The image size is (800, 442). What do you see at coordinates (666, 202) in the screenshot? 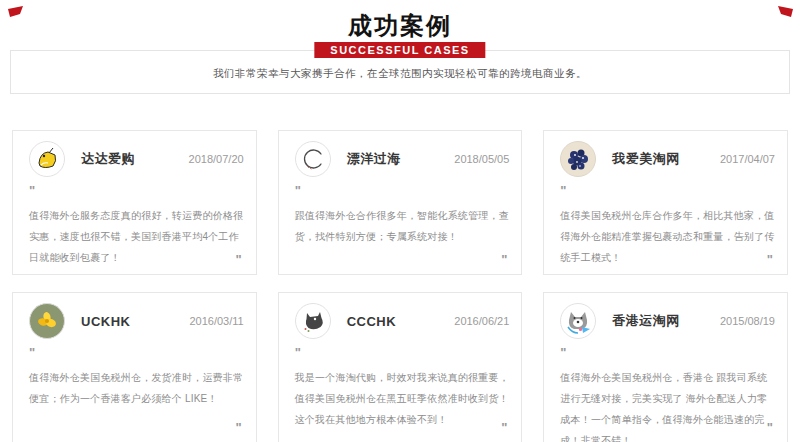
I see `testimonial-card: 我爱美淘网 2017/04/07 " 值得美国免税州仓库合作多年，相比其他家，值…` at bounding box center [666, 202].